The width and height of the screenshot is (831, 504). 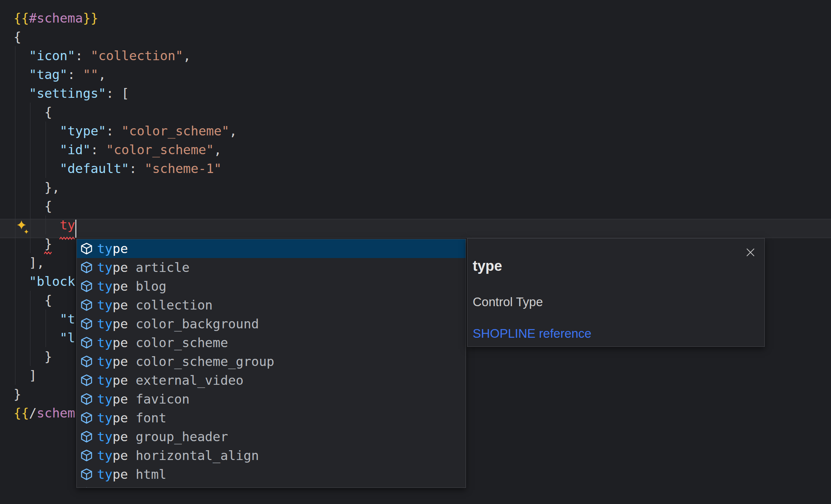 I want to click on code-token: /, so click(x=33, y=413).